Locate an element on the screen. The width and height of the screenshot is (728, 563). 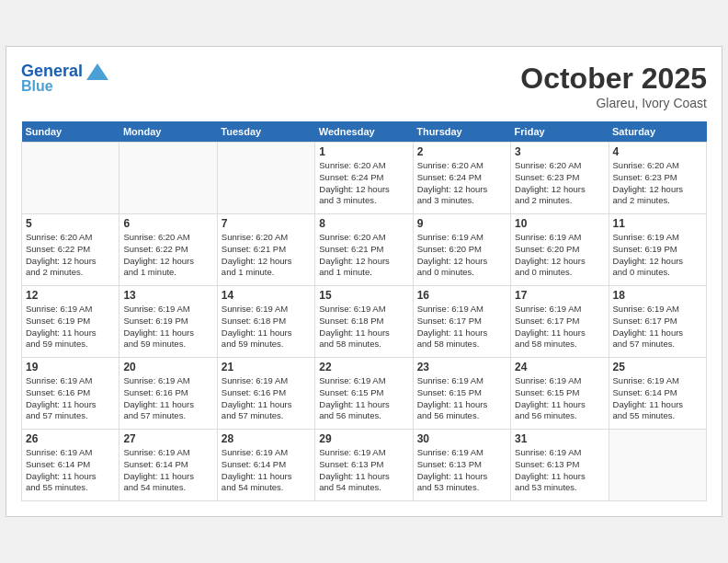
day-number: 6 is located at coordinates (167, 224).